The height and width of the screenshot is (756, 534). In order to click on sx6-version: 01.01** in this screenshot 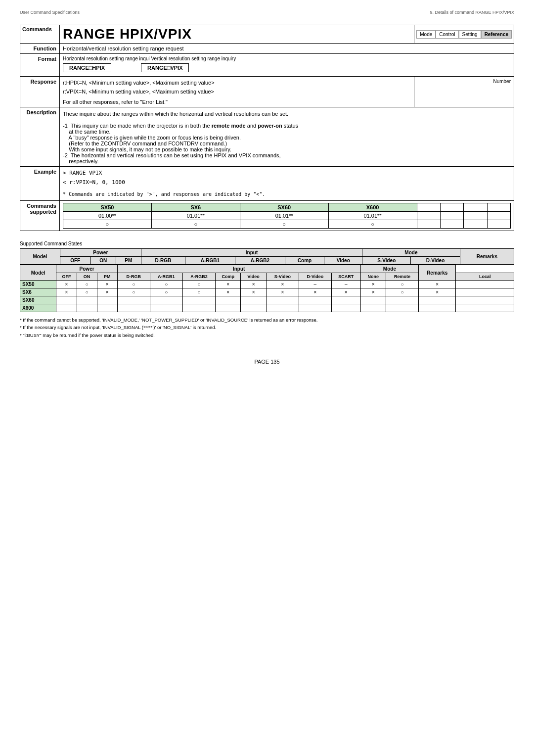, I will do `click(196, 216)`.